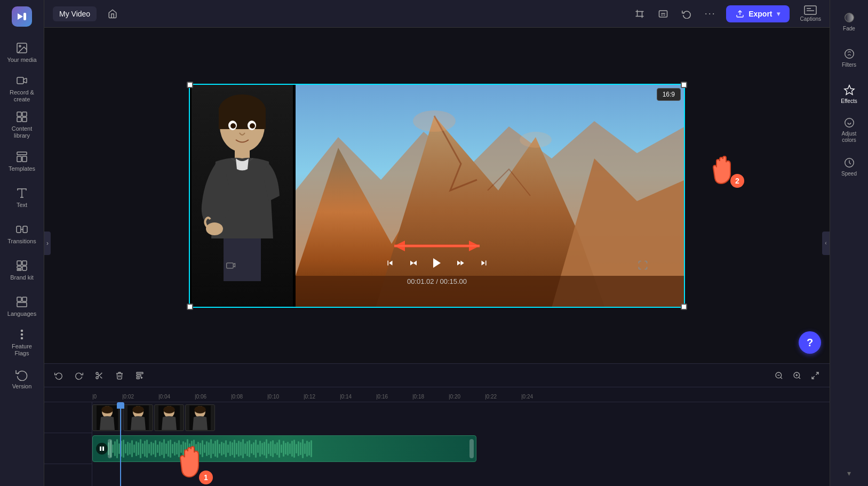 This screenshot has width=868, height=486. Describe the element at coordinates (75, 14) in the screenshot. I see `project-name-input: My Video` at that location.